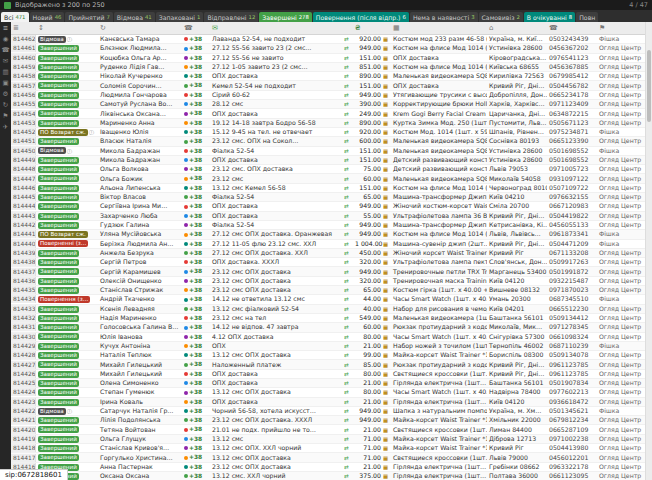 The width and height of the screenshot is (652, 480). What do you see at coordinates (24, 28) in the screenshot?
I see `col-id-icon: ≣` at bounding box center [24, 28].